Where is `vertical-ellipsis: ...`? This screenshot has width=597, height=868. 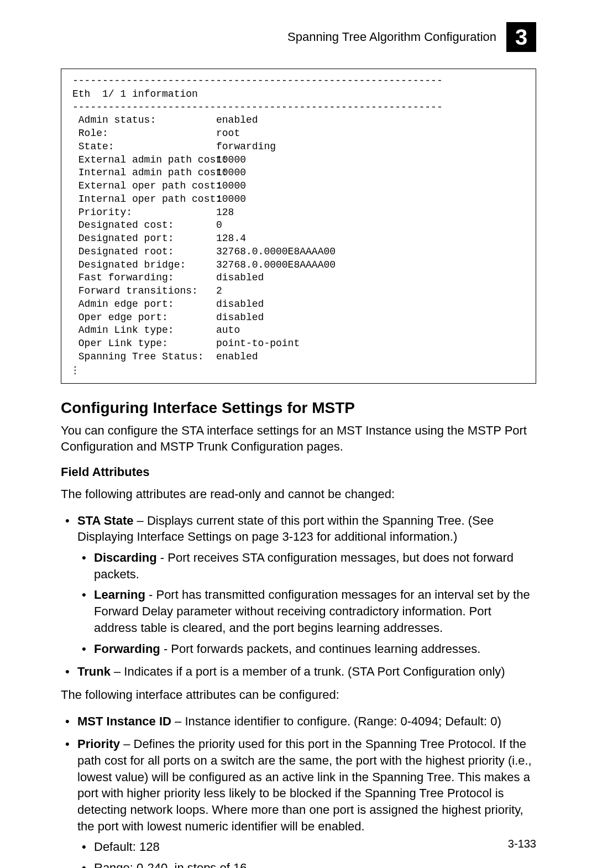
vertical-ellipsis: ... is located at coordinates (298, 369).